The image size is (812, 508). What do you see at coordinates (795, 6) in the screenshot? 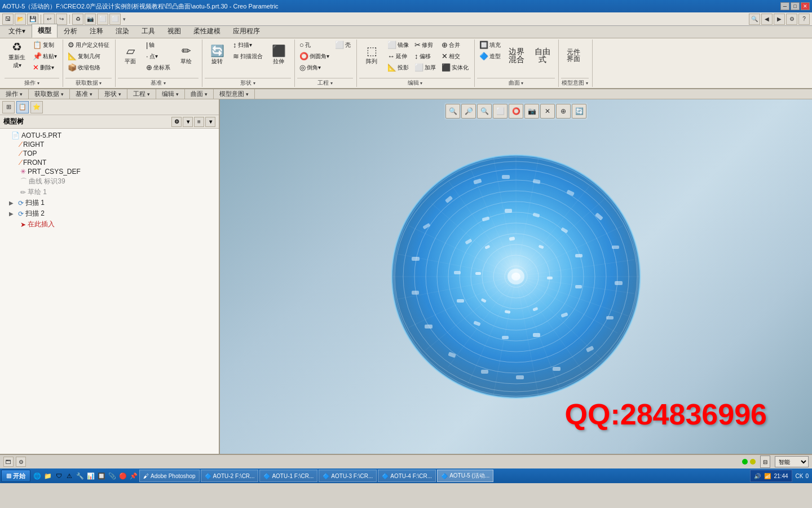
I see `restore-button: □` at bounding box center [795, 6].